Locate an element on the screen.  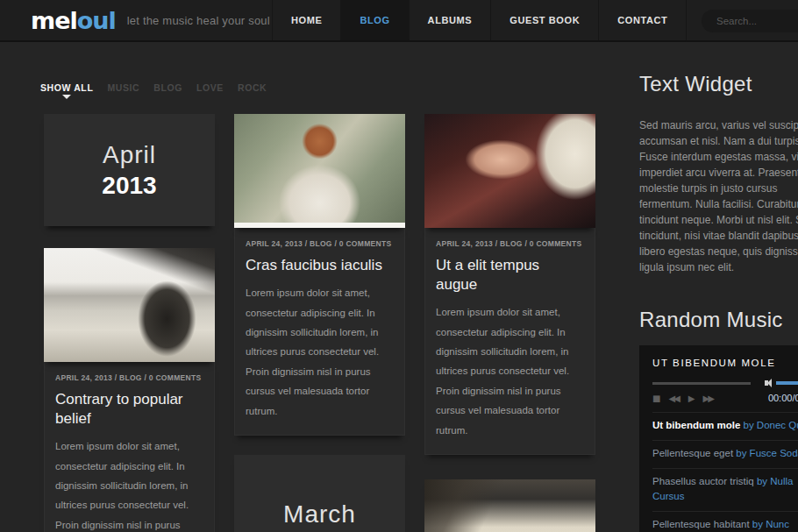
post-title: Contrary to popular belief is located at coordinates (130, 409).